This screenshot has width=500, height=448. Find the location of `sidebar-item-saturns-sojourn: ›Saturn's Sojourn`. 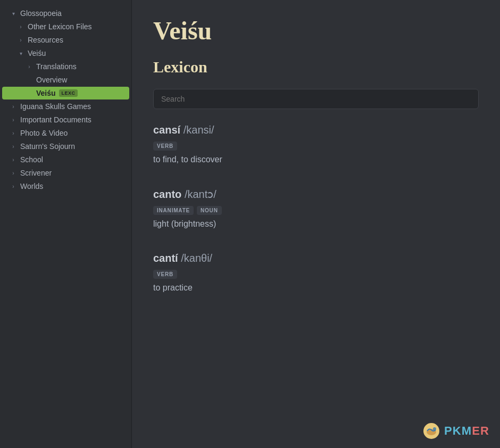

sidebar-item-saturns-sojourn: ›Saturn's Sojourn is located at coordinates (66, 146).